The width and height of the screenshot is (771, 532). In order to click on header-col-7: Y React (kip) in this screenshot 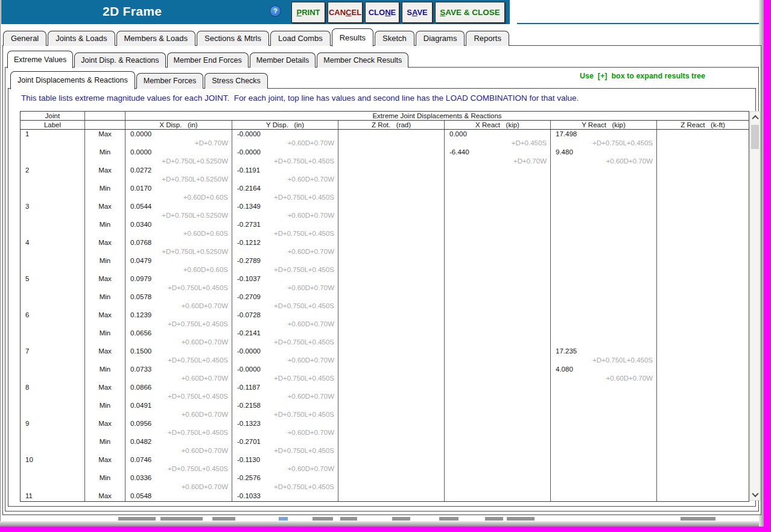, I will do `click(604, 125)`.